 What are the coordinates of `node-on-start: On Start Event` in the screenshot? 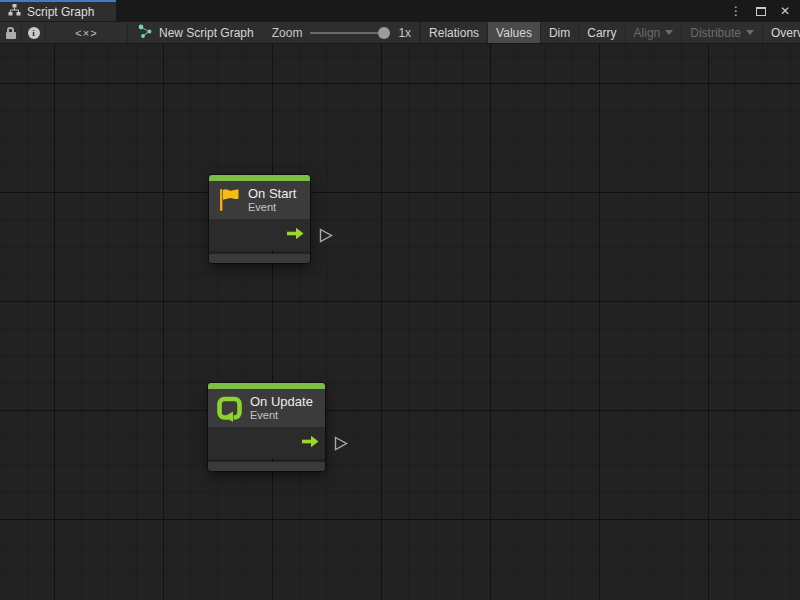 It's located at (260, 219).